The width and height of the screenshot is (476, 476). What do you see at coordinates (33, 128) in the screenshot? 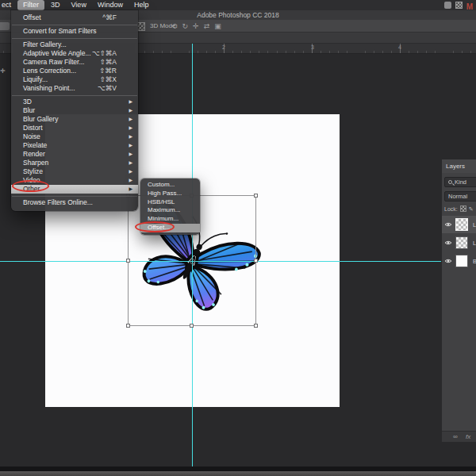
I see `menu-item-label: Distort` at bounding box center [33, 128].